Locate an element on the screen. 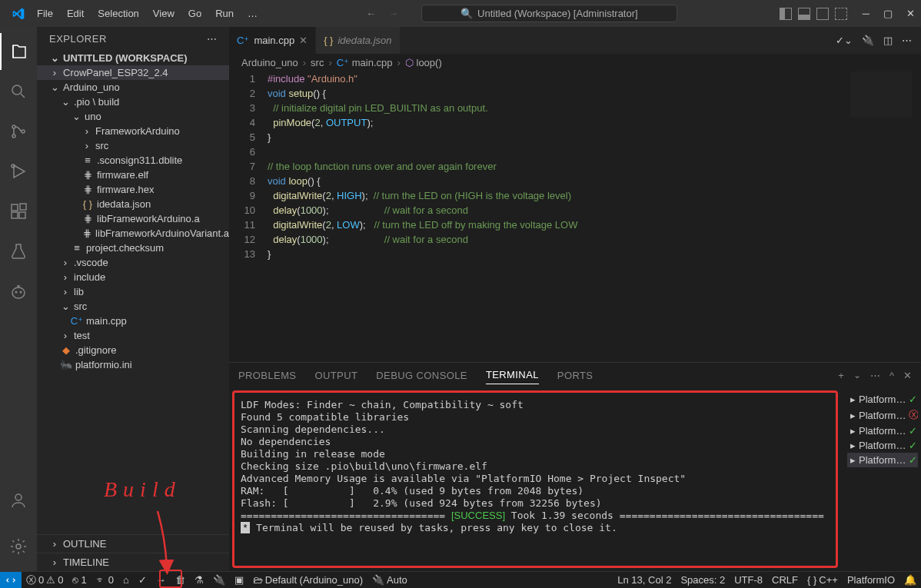 The width and height of the screenshot is (921, 588). folder-src: ⌄src is located at coordinates (133, 306).